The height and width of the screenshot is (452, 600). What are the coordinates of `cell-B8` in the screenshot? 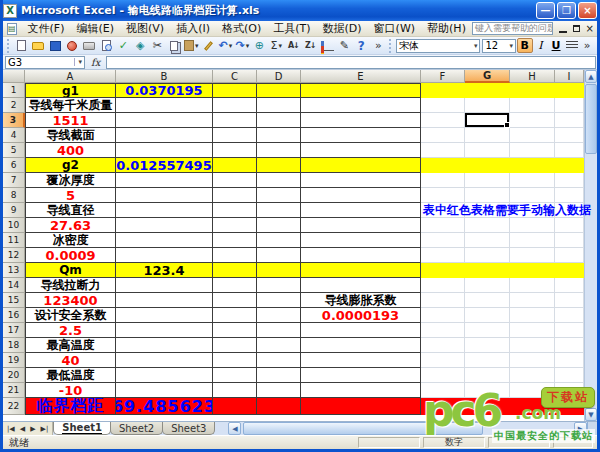 It's located at (164, 196).